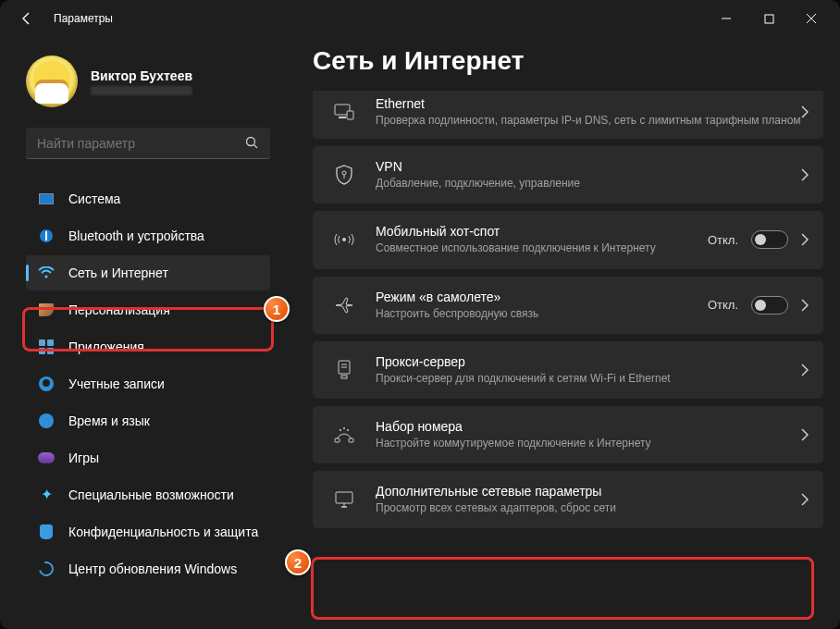 The image size is (840, 629). What do you see at coordinates (420, 18) in the screenshot?
I see `titlebar: Параметры` at bounding box center [420, 18].